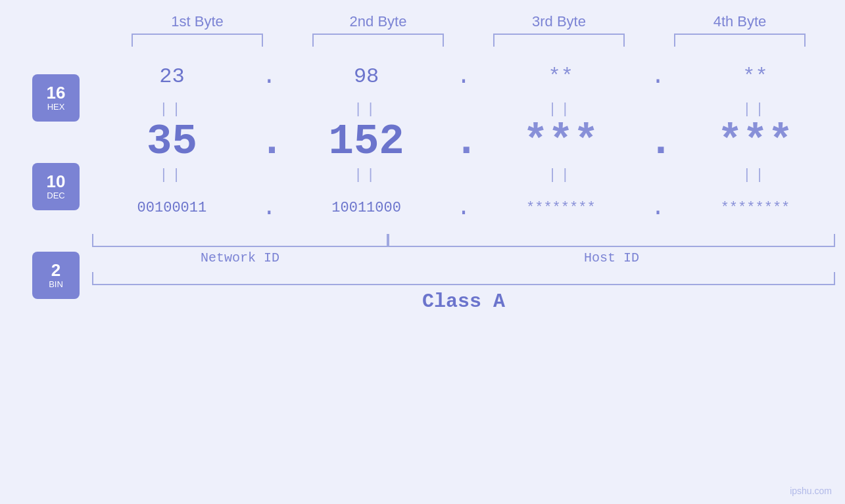 This screenshot has width=845, height=504. Describe the element at coordinates (464, 250) in the screenshot. I see `bottom-section: Network ID Host ID` at that location.